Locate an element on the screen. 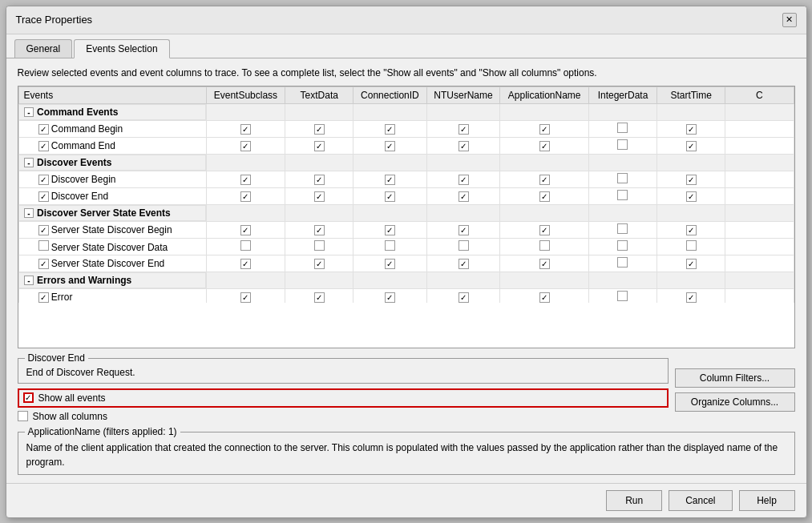 The height and width of the screenshot is (523, 812). tab-events-selection: Events Selection is located at coordinates (122, 49).